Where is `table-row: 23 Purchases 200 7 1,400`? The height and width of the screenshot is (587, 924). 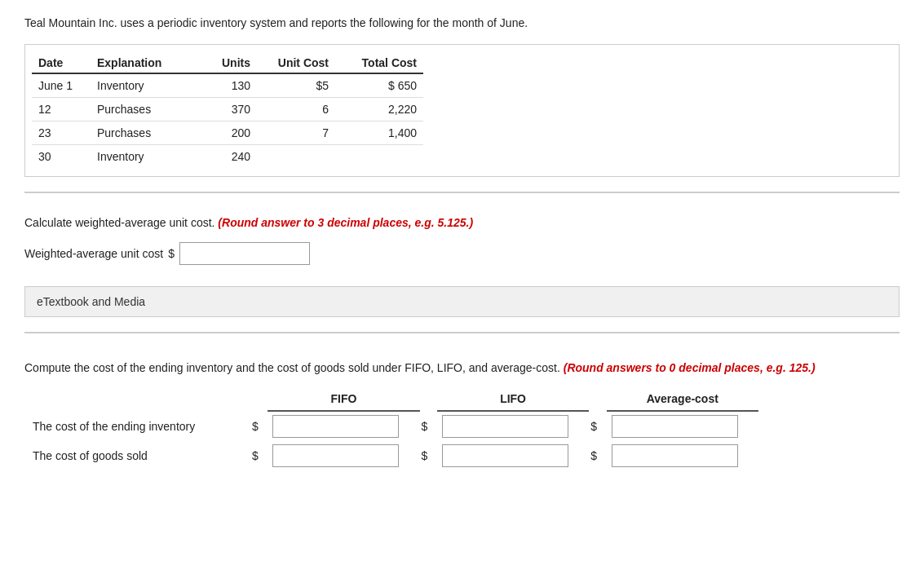 table-row: 23 Purchases 200 7 1,400 is located at coordinates (228, 134).